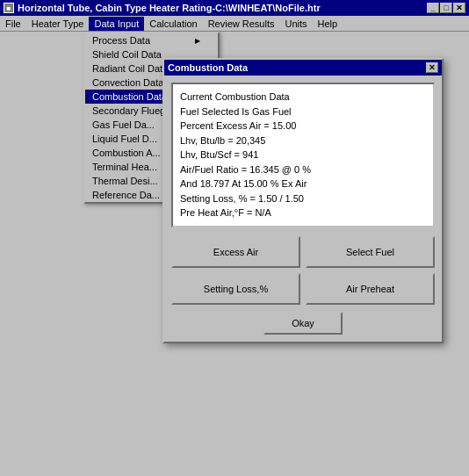 Image resolution: width=469 pixels, height=476 pixels. Describe the element at coordinates (303, 141) in the screenshot. I see `info-line-3: Lhv, Btu/lb = 20,345` at that location.